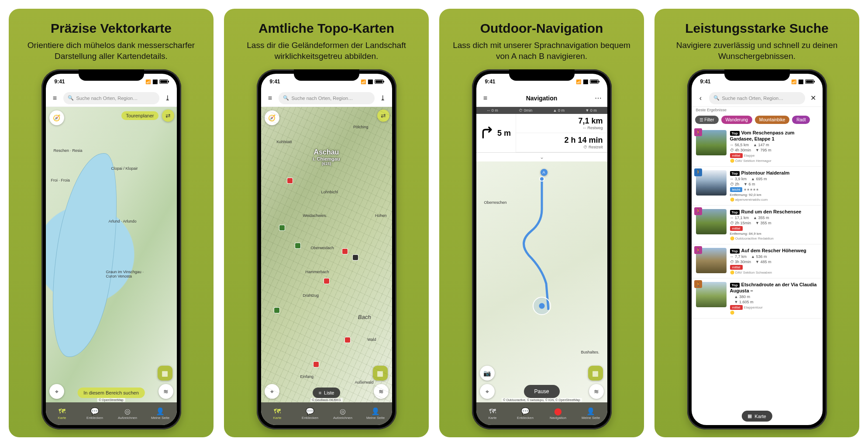  I want to click on list-item: 🚶 TopAuf dem Rescher Höhenweg ↔ 7,7 km▲ …, so click(757, 261).